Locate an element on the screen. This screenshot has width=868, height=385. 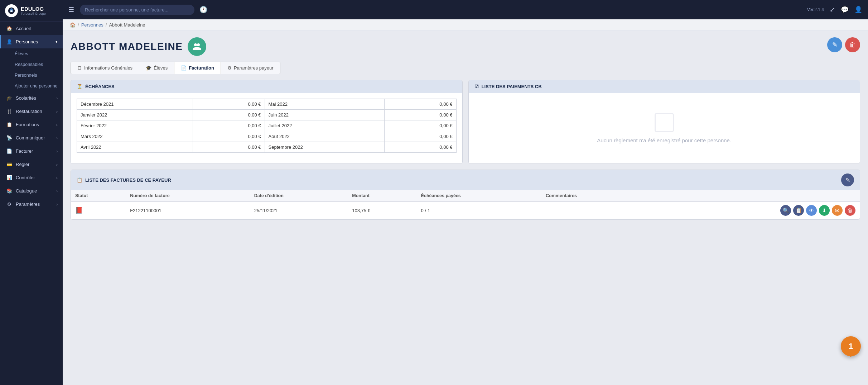
sidebar-sub-eleves: Élèves is located at coordinates (32, 54).